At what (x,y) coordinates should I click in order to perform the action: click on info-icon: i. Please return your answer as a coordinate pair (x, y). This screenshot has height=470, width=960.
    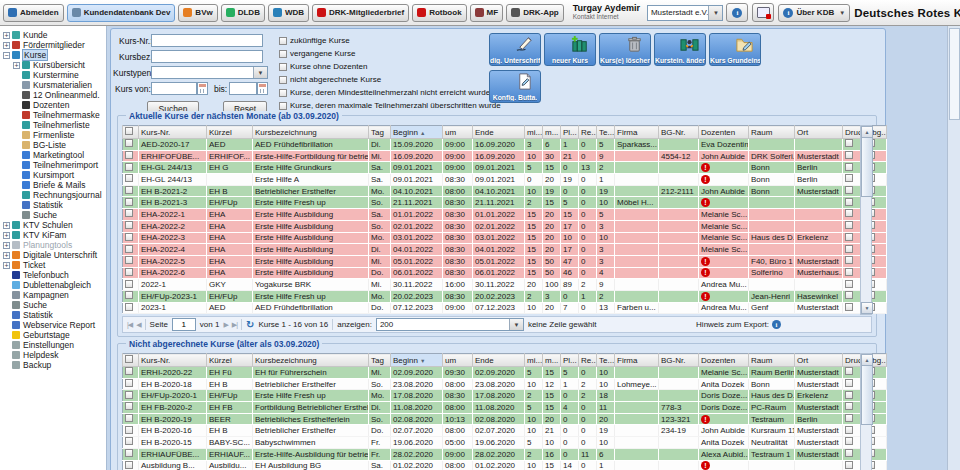
    Looking at the image, I should click on (776, 324).